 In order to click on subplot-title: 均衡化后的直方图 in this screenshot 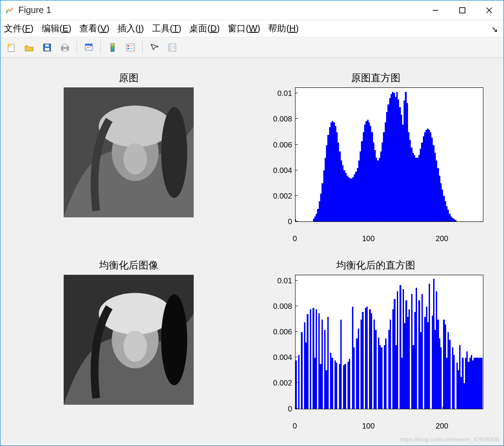, I will do `click(376, 265)`.